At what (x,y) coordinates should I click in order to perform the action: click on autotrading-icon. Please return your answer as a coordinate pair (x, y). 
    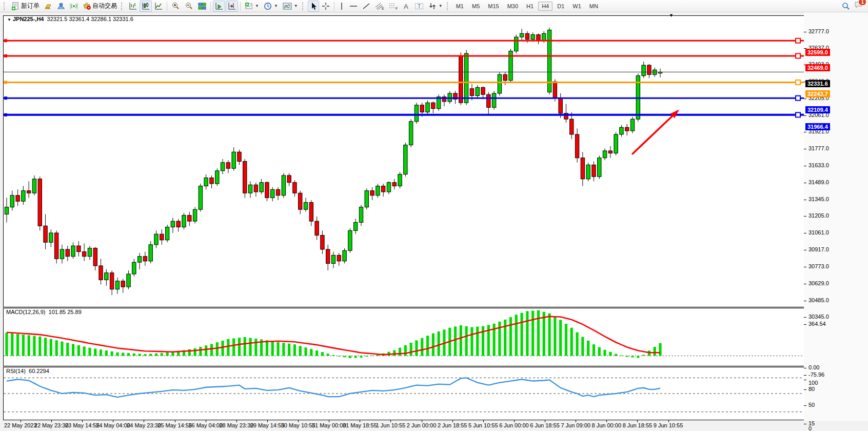
    Looking at the image, I should click on (87, 6).